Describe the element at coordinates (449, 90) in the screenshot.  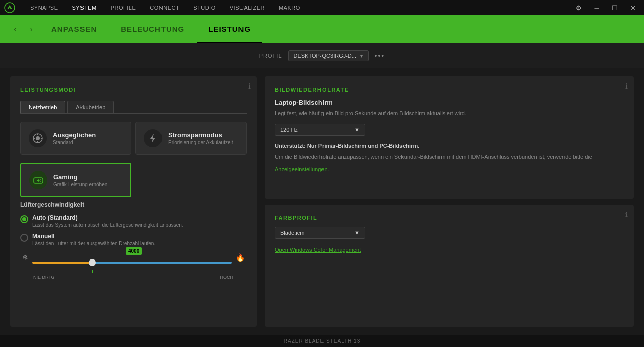
I see `bildwiederholrate-title: BILDWIEDERHOLRATE` at that location.